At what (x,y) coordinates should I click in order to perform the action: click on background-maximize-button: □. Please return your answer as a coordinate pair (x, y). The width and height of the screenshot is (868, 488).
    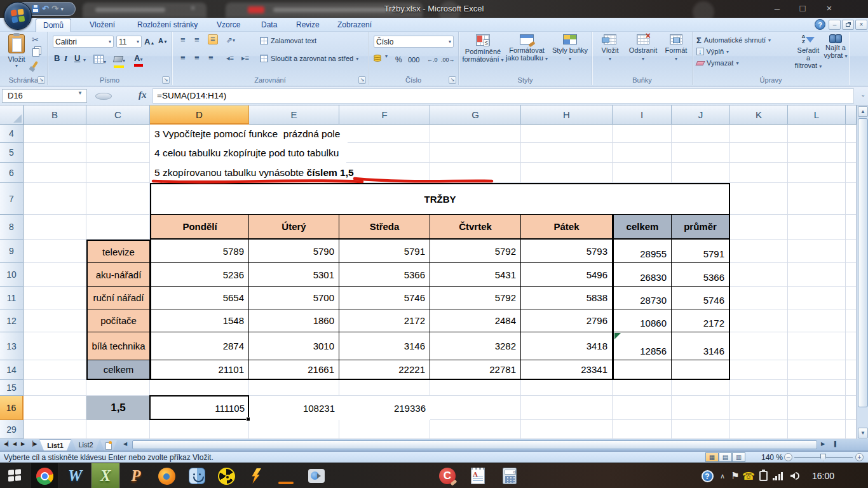
    Looking at the image, I should click on (803, 8).